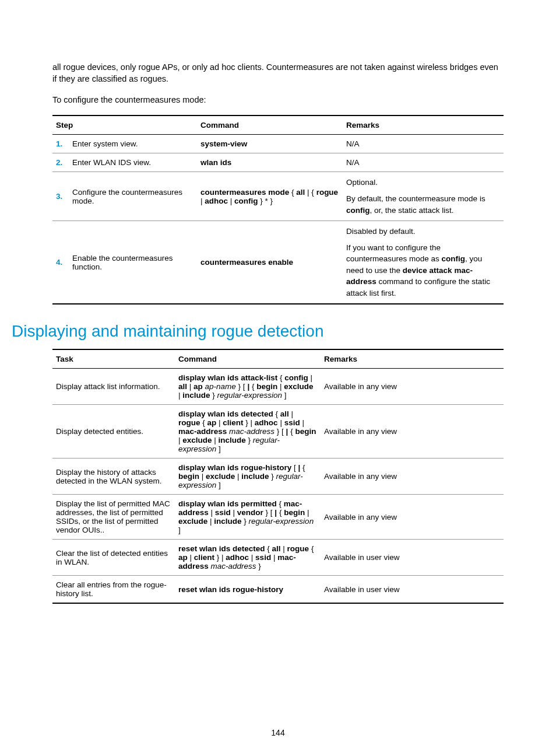 The image size is (556, 756). I want to click on command-cell: reset wlan ids rogue-history, so click(248, 590).